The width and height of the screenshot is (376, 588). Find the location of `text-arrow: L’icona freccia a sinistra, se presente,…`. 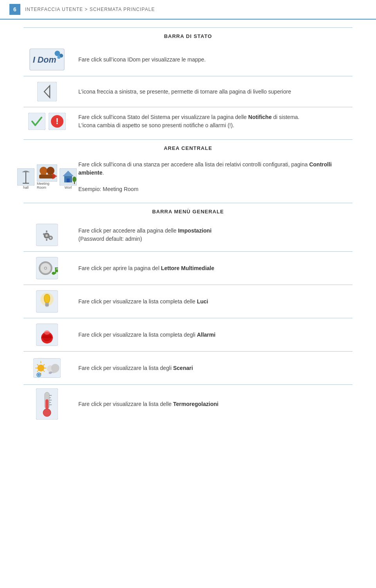

text-arrow: L’icona freccia a sinistra, se presente,… is located at coordinates (212, 92).